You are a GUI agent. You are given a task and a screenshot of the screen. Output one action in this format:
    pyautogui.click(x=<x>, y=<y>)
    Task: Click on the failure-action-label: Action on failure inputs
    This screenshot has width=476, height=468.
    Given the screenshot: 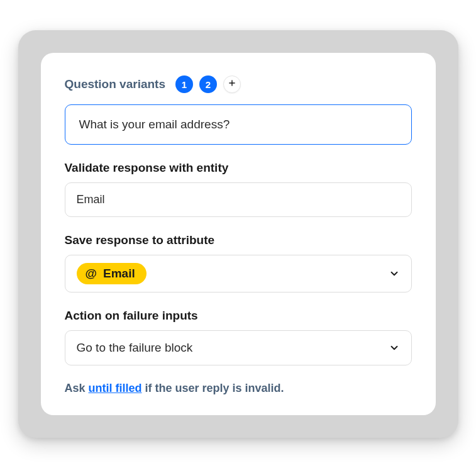 What is the action you would take?
    pyautogui.click(x=238, y=316)
    